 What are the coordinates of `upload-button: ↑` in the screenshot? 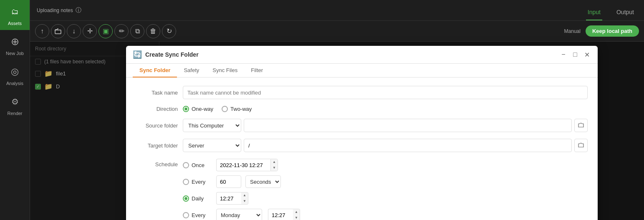 It's located at (42, 31).